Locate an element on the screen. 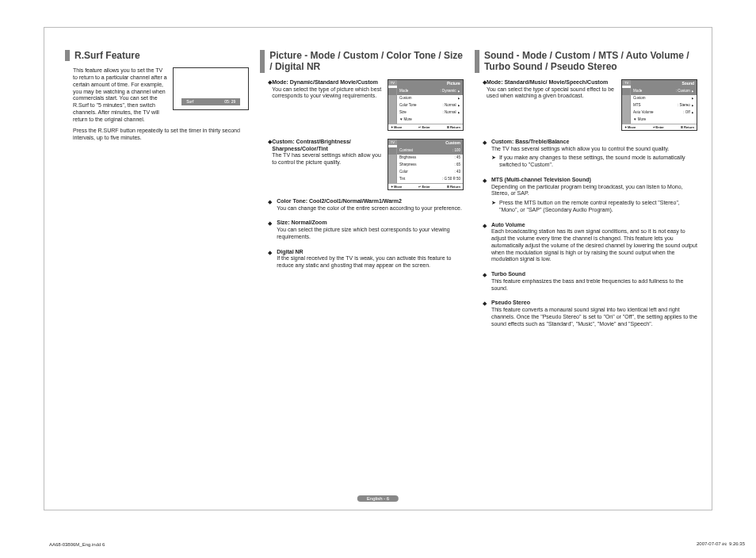 Image resolution: width=756 pixels, height=558 pixels. rsurf-intro-text: This feature allows you to set the TV to… is located at coordinates (120, 95).